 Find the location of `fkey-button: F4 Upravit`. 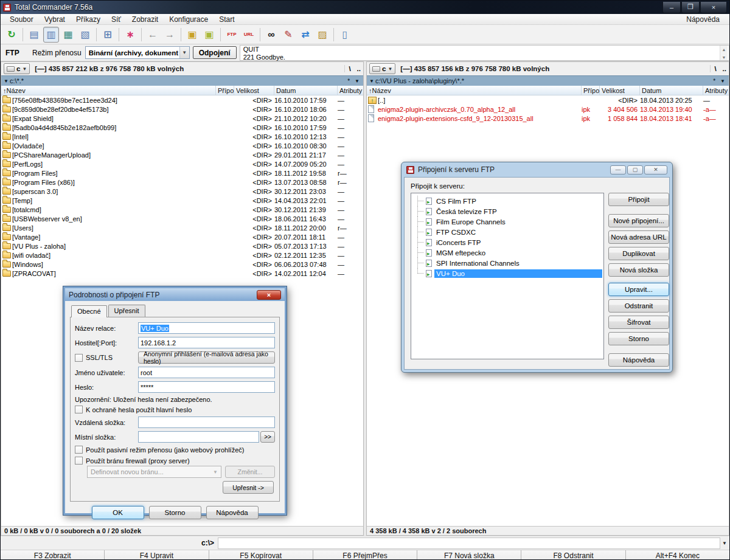

fkey-button: F4 Upravit is located at coordinates (156, 555).